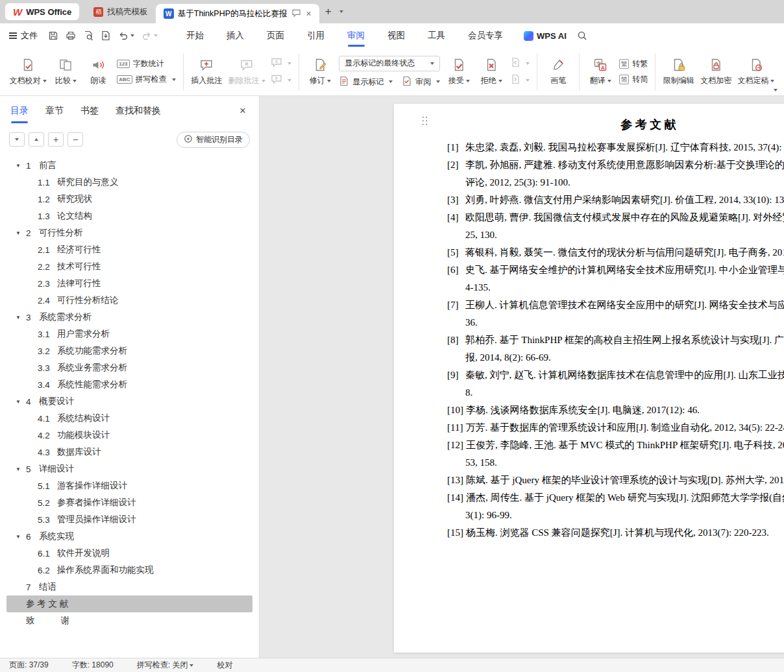 This screenshot has height=672, width=784. What do you see at coordinates (756, 72) in the screenshot?
I see `finalize-button: 文档定稿` at bounding box center [756, 72].